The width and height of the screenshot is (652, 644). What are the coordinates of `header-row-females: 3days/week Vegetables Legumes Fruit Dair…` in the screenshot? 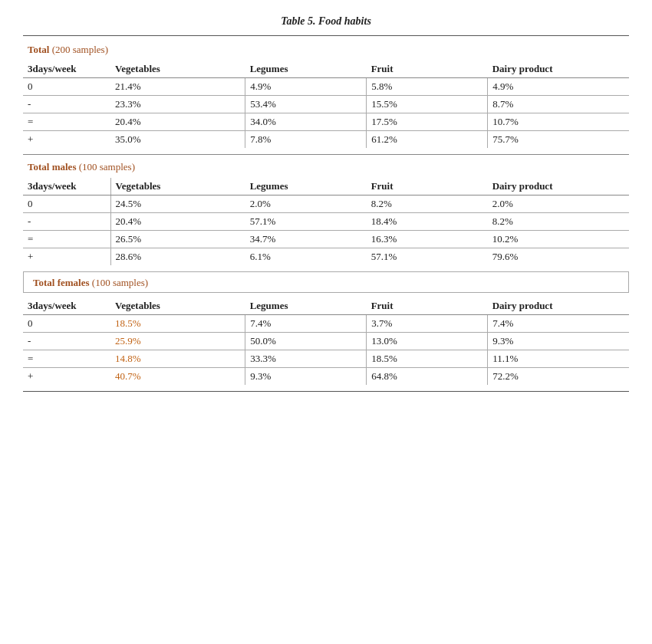 It's located at (326, 307).